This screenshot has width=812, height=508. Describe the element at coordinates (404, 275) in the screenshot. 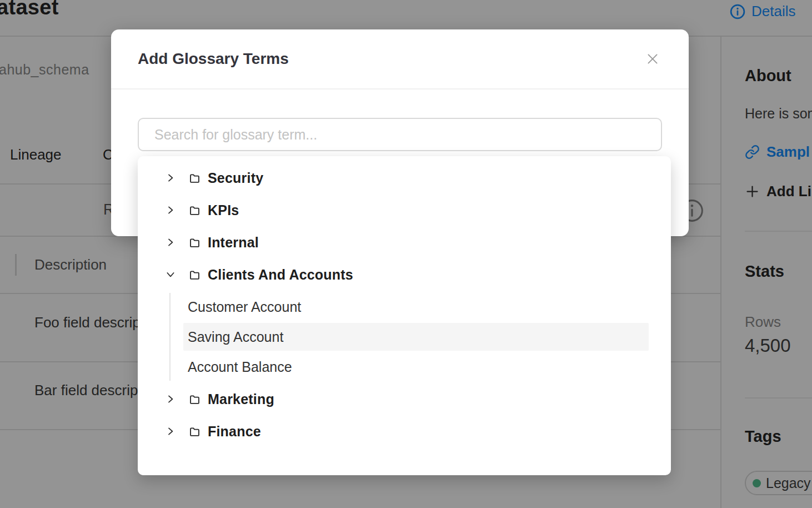

I see `glossary-group-clients-and-accounts: Clients And Accounts` at that location.